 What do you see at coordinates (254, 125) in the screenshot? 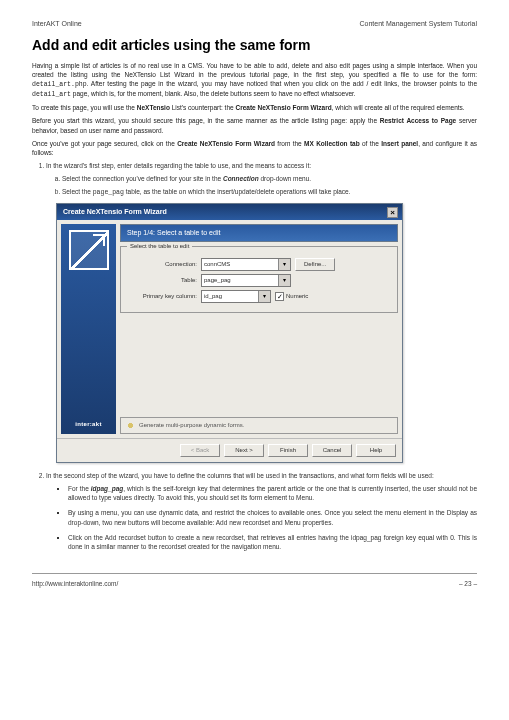
I see `paragraph-3: Before you start this wizard, you should…` at bounding box center [254, 125].